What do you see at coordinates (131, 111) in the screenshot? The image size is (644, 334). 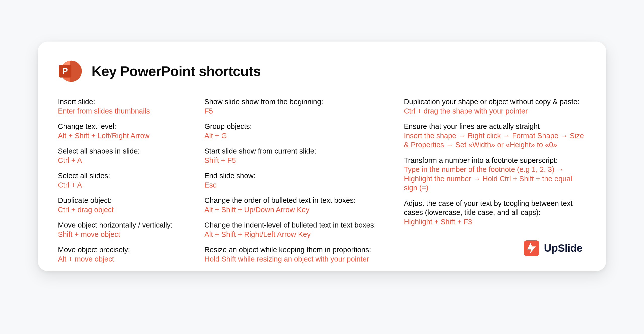 I see `shortcut-keys: Enter from slides thumbnails` at bounding box center [131, 111].